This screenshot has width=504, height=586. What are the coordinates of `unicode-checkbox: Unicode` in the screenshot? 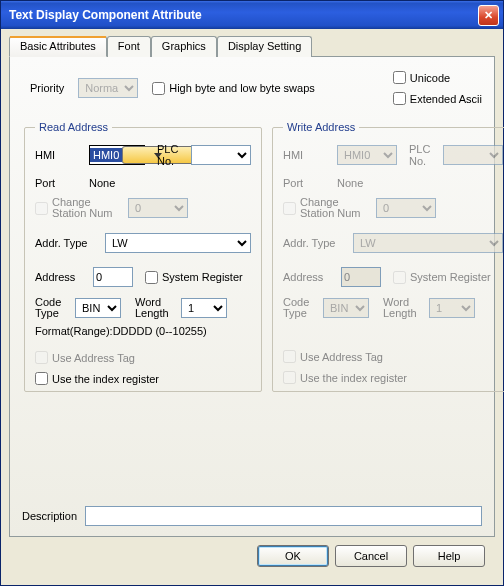 It's located at (422, 78).